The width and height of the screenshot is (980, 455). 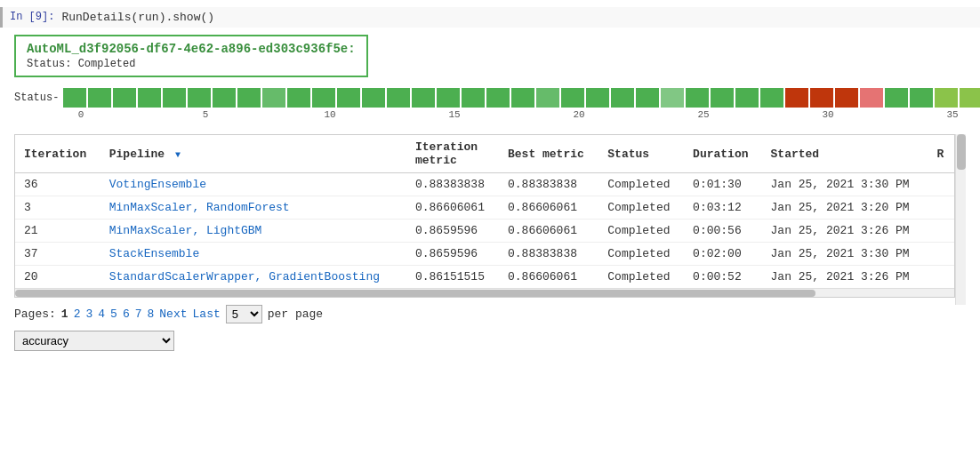 What do you see at coordinates (58, 155) in the screenshot?
I see `col-iteration: Iteration` at bounding box center [58, 155].